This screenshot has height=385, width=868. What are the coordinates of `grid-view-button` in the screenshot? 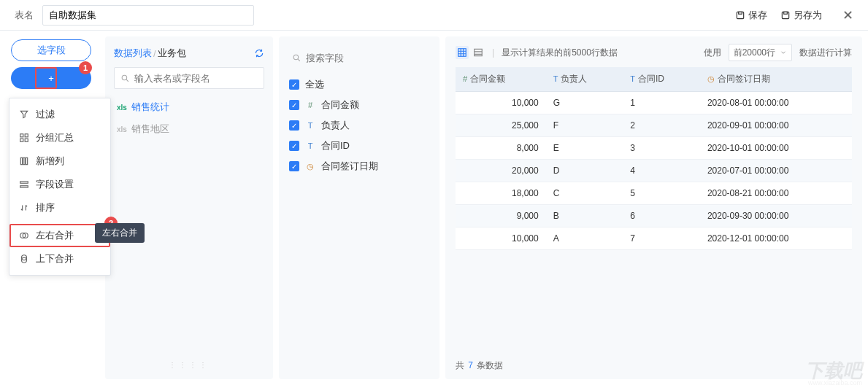 It's located at (462, 52).